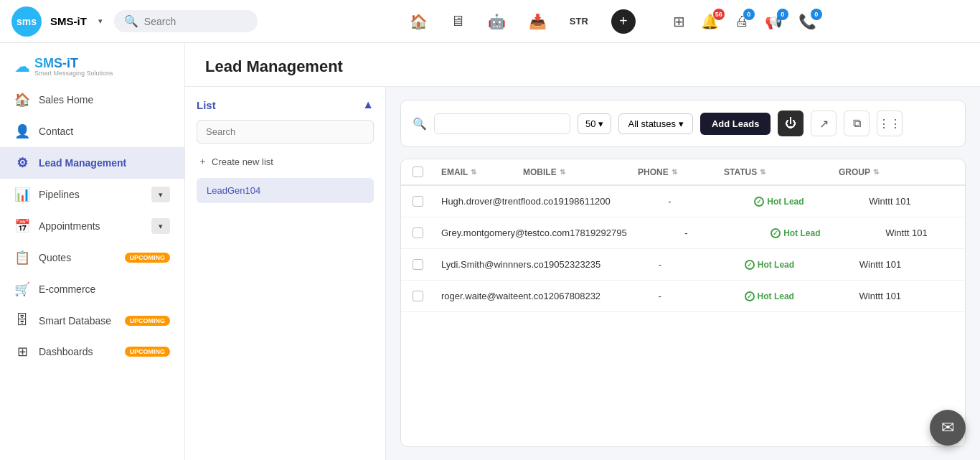 This screenshot has width=980, height=460. I want to click on table-search-input, so click(502, 123).